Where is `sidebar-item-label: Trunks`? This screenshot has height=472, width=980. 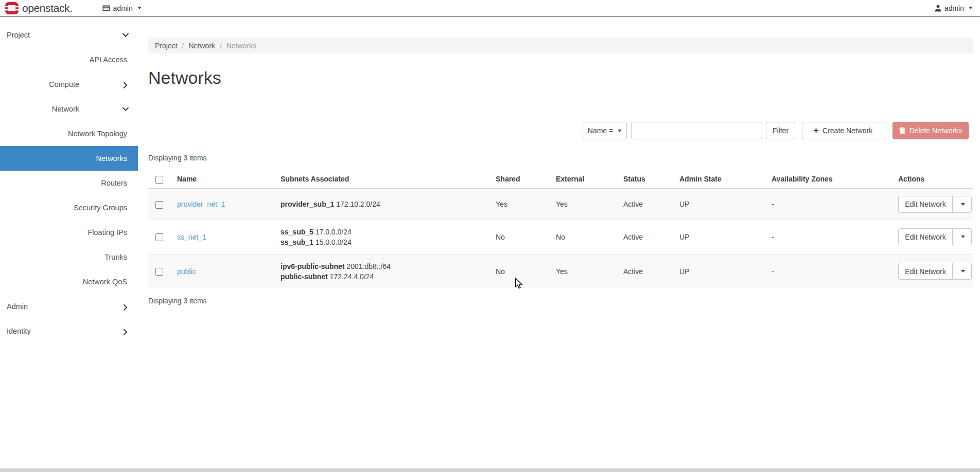 sidebar-item-label: Trunks is located at coordinates (116, 257).